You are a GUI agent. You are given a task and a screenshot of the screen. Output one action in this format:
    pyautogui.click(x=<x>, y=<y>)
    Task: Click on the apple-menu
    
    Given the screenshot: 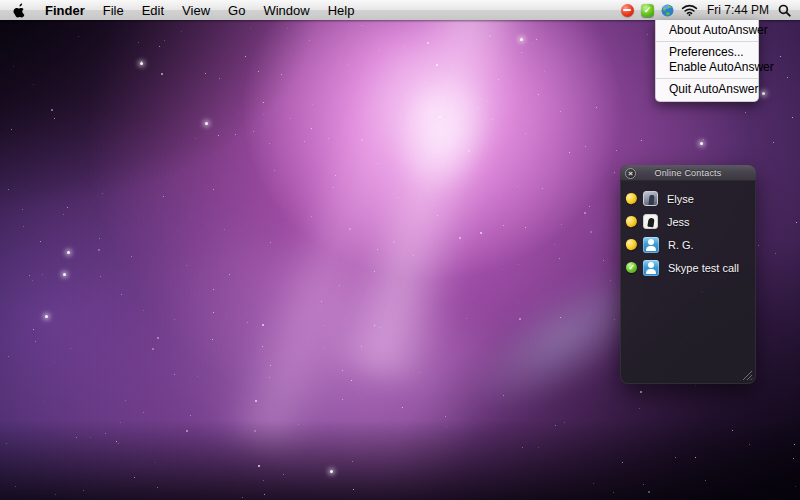 What is the action you would take?
    pyautogui.click(x=18, y=10)
    